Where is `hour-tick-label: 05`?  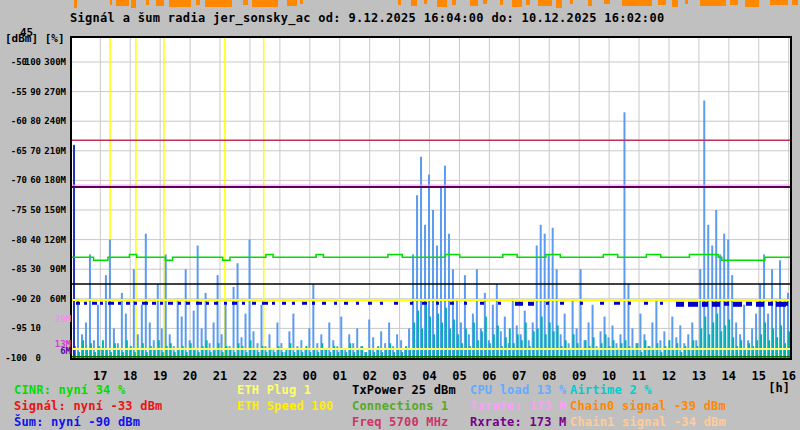 hour-tick-label: 05 is located at coordinates (459, 376).